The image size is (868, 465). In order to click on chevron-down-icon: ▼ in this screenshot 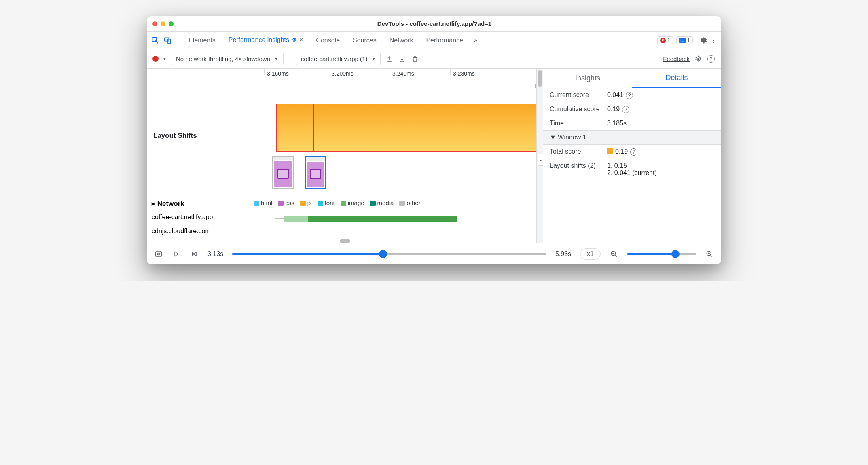, I will do `click(373, 59)`.